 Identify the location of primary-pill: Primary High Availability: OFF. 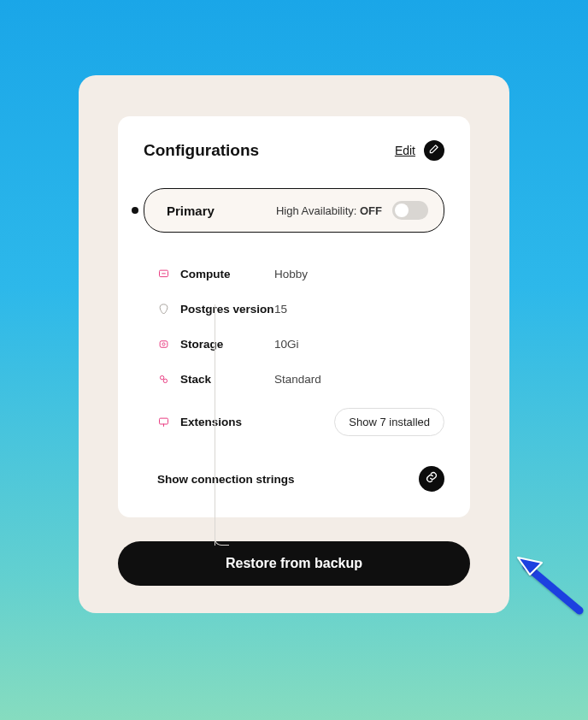
(294, 210).